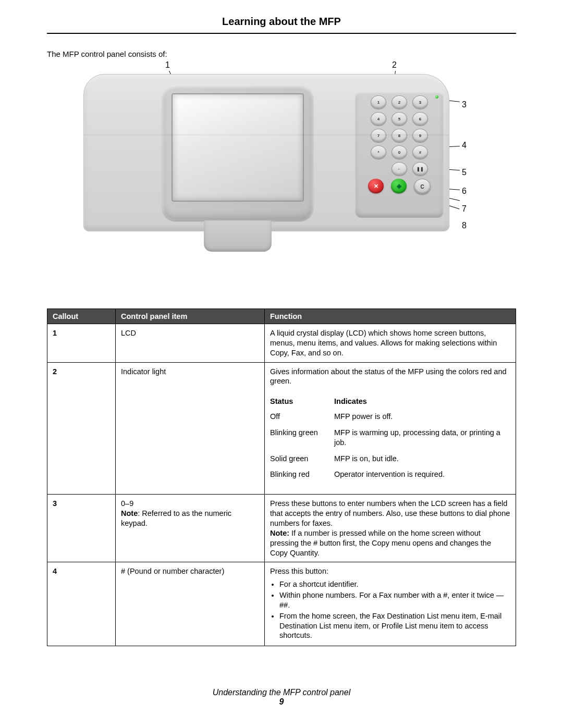 Image resolution: width=563 pixels, height=728 pixels. I want to click on clear-button: C, so click(422, 187).